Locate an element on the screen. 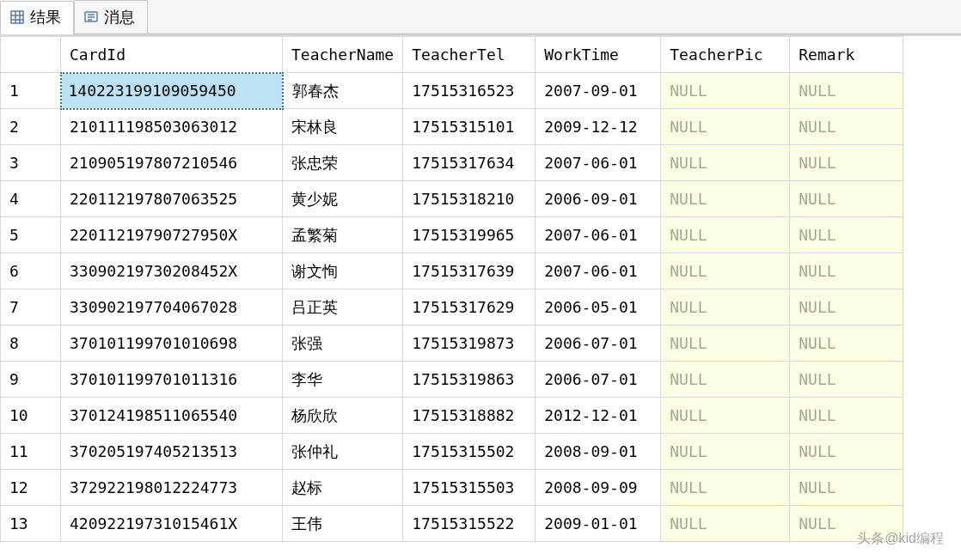 This screenshot has width=961, height=560. cell-wtime: 2008-09-09 is located at coordinates (598, 488).